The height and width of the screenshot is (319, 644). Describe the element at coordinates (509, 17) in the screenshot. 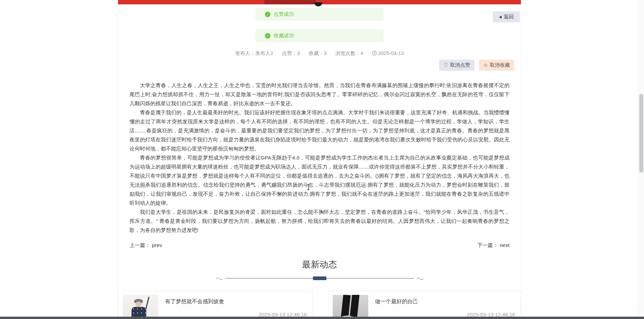

I see `back-button-label: 返回` at that location.